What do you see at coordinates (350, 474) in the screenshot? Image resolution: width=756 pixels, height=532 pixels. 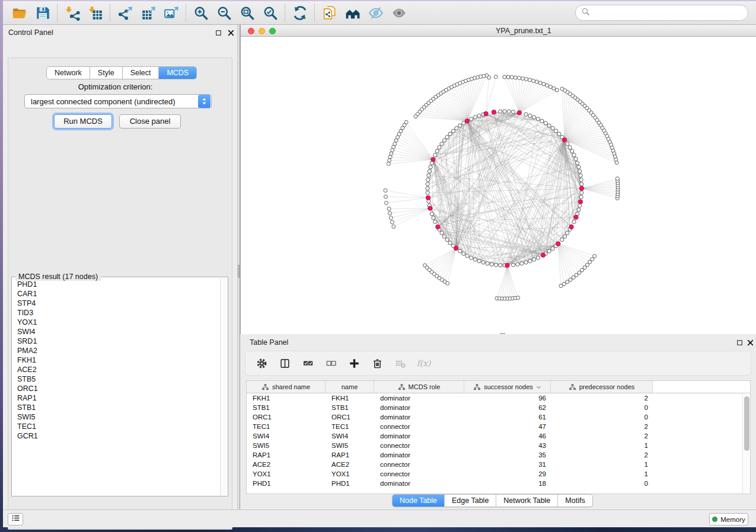 I see `cell-name: YOX1` at bounding box center [350, 474].